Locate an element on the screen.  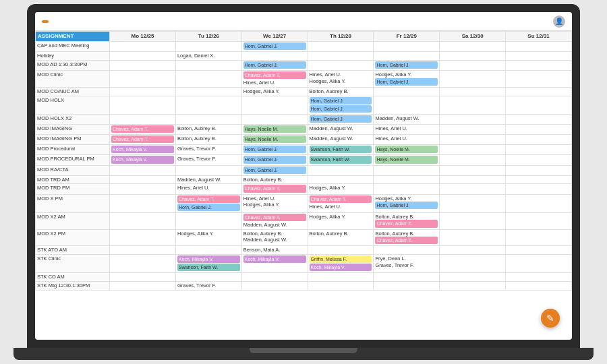
cell-th: Hines, Ariel U.Hodges, Alika Y. is located at coordinates (341, 80).